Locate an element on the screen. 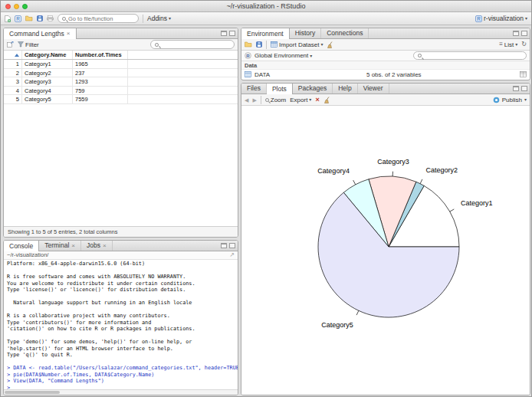 Image resolution: width=532 pixels, height=397 pixels. filter-button: Filter is located at coordinates (28, 44).